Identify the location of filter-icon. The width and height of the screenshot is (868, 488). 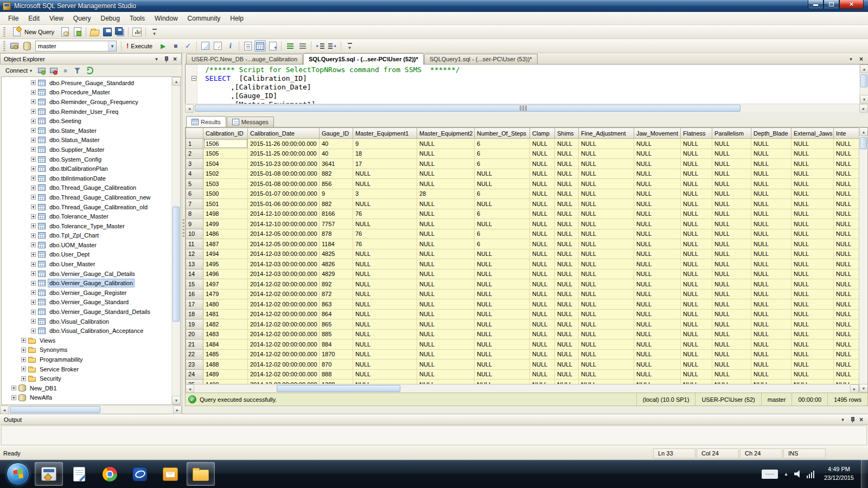
(77, 70).